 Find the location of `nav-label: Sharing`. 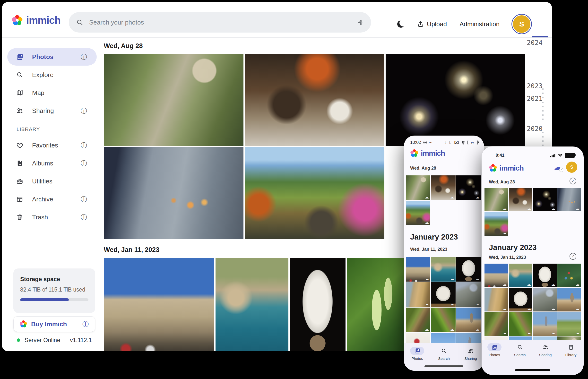

nav-label: Sharing is located at coordinates (545, 355).